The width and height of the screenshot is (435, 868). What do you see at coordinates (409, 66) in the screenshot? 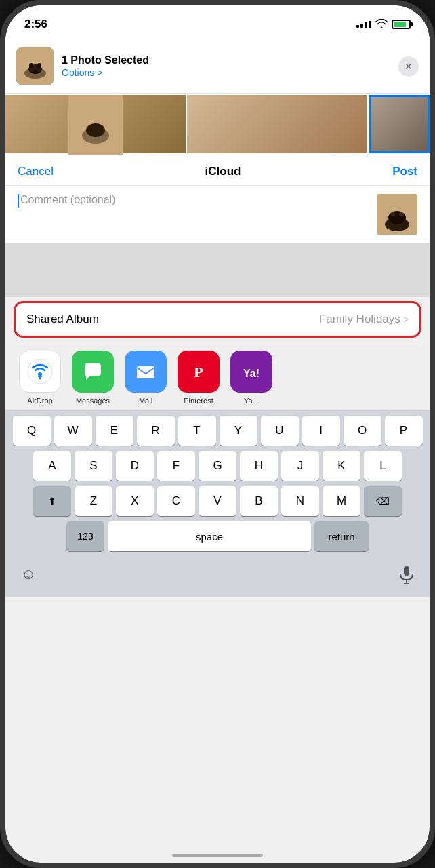
I see `share-close-button: ✕` at bounding box center [409, 66].